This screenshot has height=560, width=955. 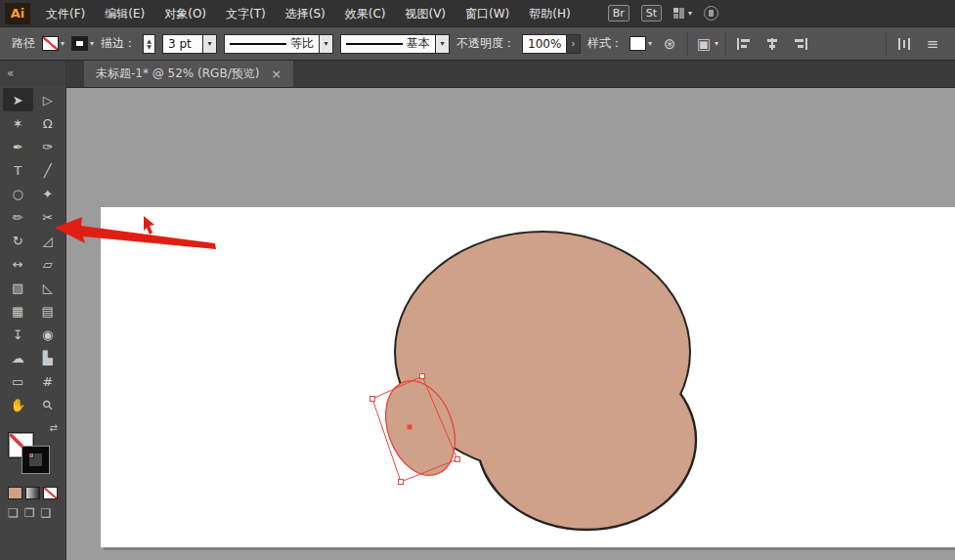 What do you see at coordinates (619, 14) in the screenshot?
I see `bridge-button: Br` at bounding box center [619, 14].